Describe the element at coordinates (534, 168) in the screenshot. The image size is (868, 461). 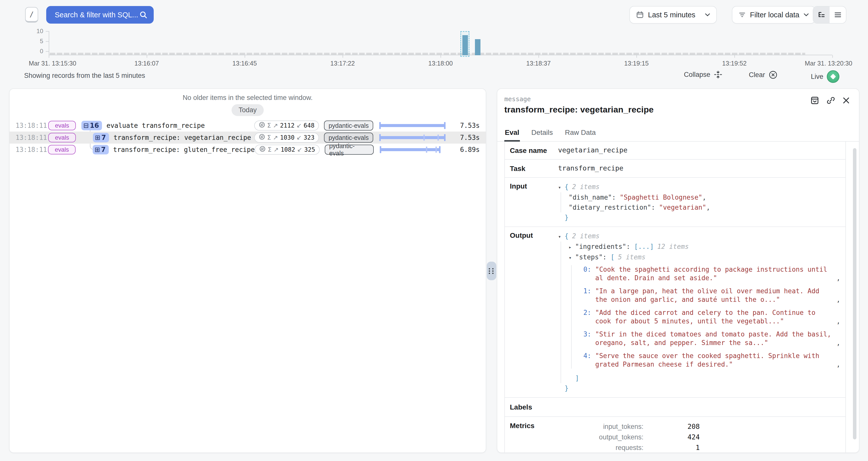
I see `task-label: Task` at that location.